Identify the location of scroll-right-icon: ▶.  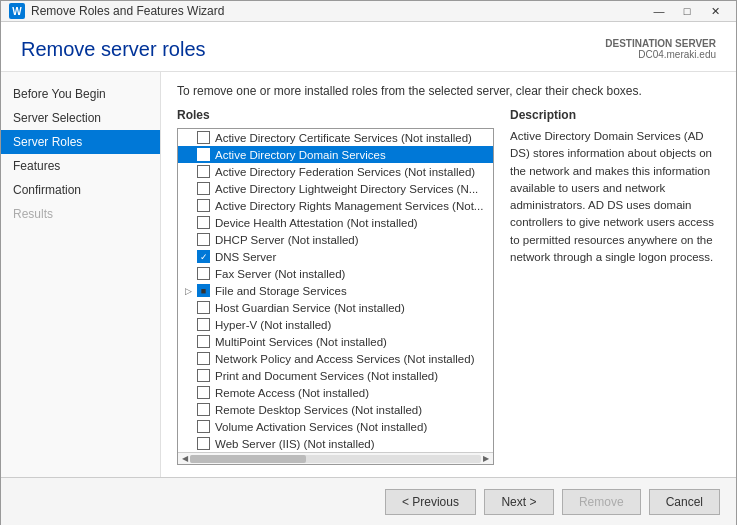
(486, 458).